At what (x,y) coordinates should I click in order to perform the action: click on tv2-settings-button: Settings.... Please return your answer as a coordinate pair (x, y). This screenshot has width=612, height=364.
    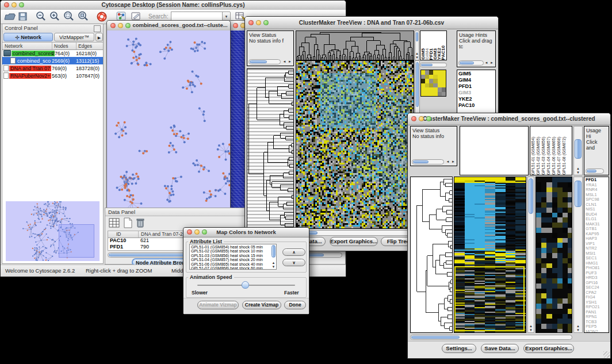
    Looking at the image, I should click on (459, 348).